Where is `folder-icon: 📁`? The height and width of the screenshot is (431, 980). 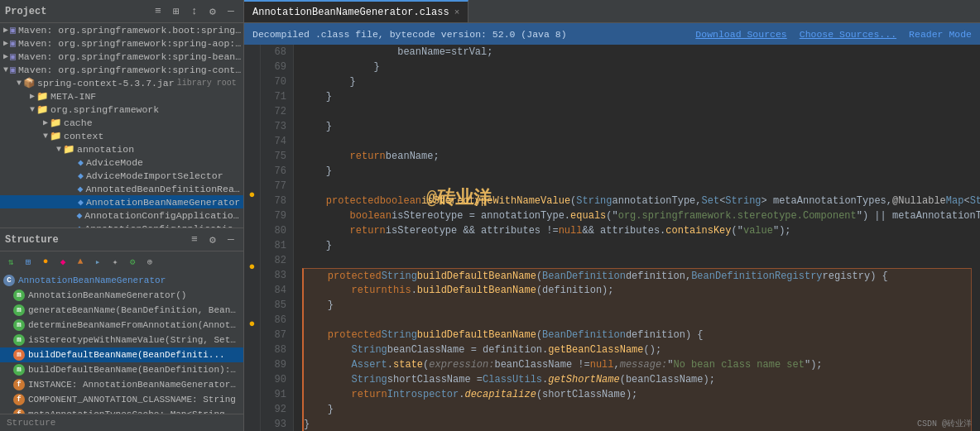
folder-icon: 📁 is located at coordinates (42, 96).